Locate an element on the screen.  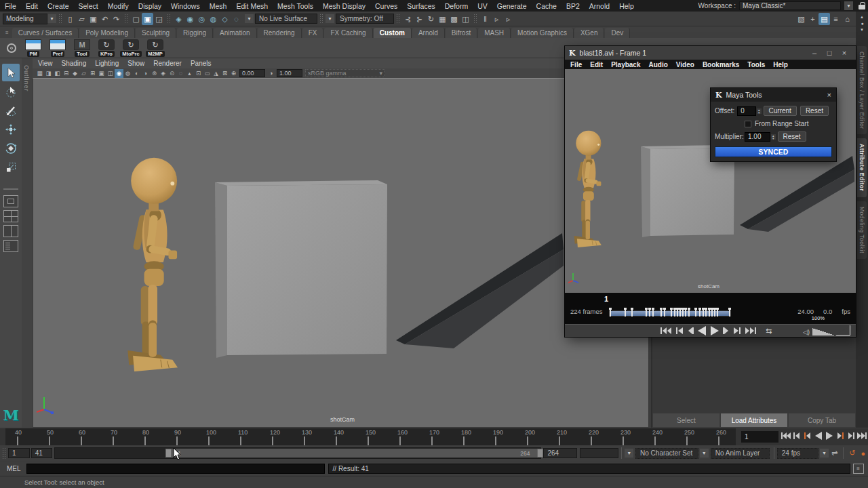
shelf-tab: Dev is located at coordinates (617, 33).